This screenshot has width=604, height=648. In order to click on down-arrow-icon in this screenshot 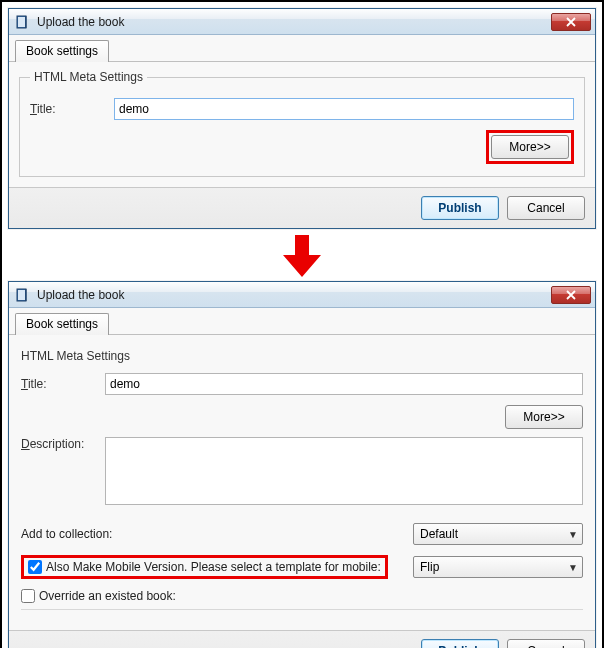, I will do `click(302, 256)`.